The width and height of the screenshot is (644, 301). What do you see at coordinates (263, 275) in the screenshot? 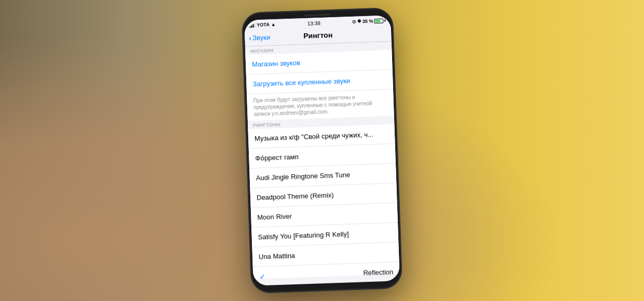
I see `selected-checkmark-icon: ✓` at bounding box center [263, 275].